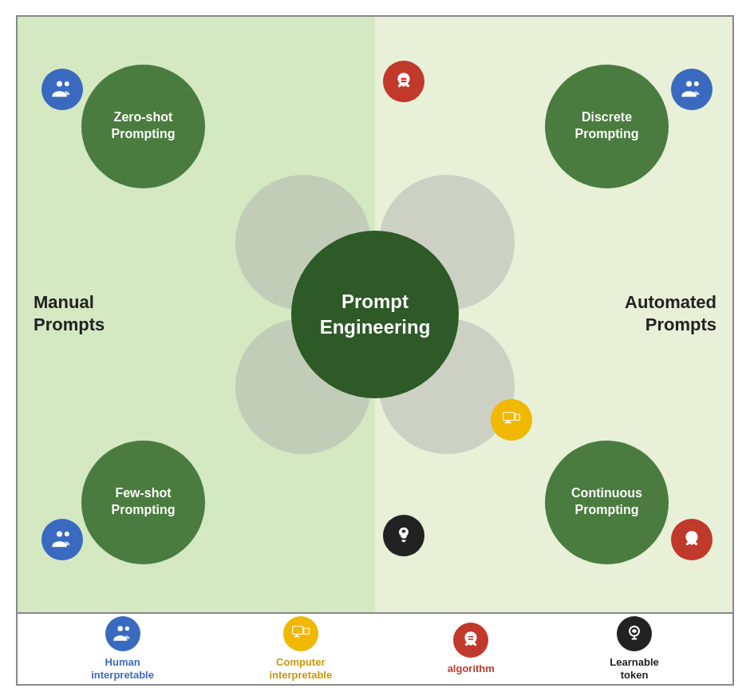 The image size is (750, 700). What do you see at coordinates (607, 126) in the screenshot?
I see `discrete-label: DiscretePrompting` at bounding box center [607, 126].